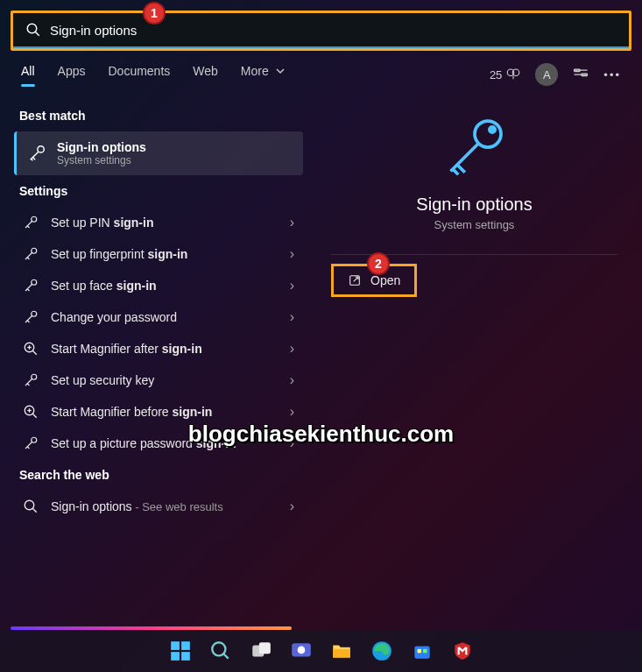 Image resolution: width=642 pixels, height=672 pixels. I want to click on tab-web: Web, so click(205, 74).